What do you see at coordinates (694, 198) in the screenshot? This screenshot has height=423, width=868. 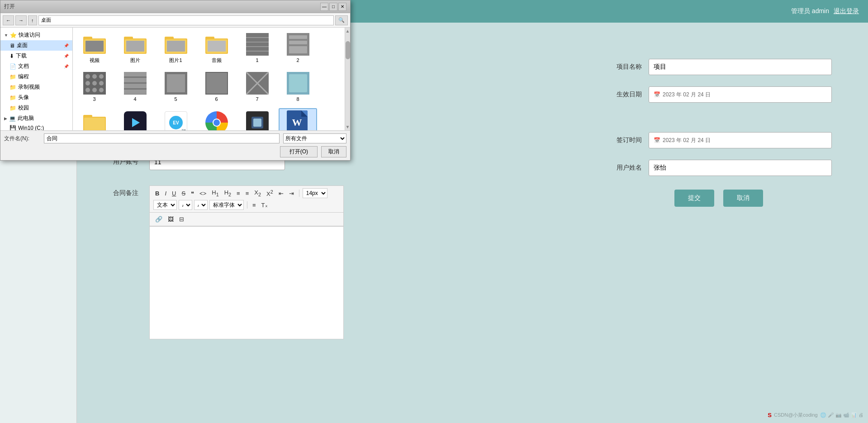 I see `submit-btn: 提交` at bounding box center [694, 198].